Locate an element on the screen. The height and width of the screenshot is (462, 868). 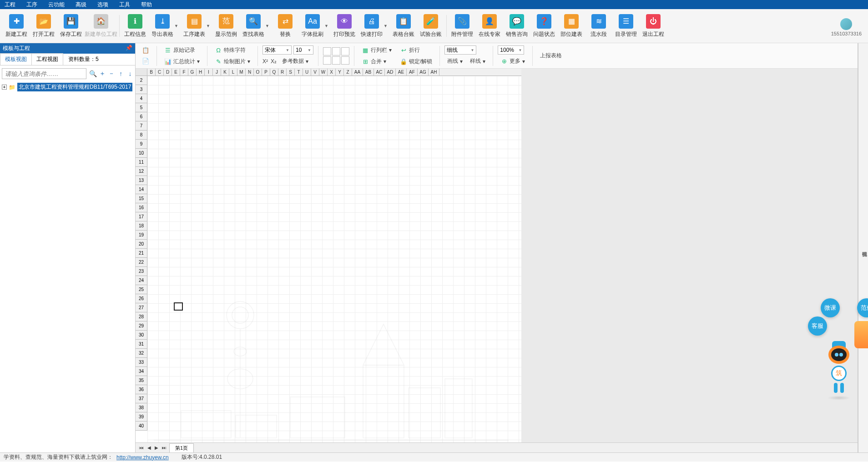
col-header-Y: Y is located at coordinates (340, 72).